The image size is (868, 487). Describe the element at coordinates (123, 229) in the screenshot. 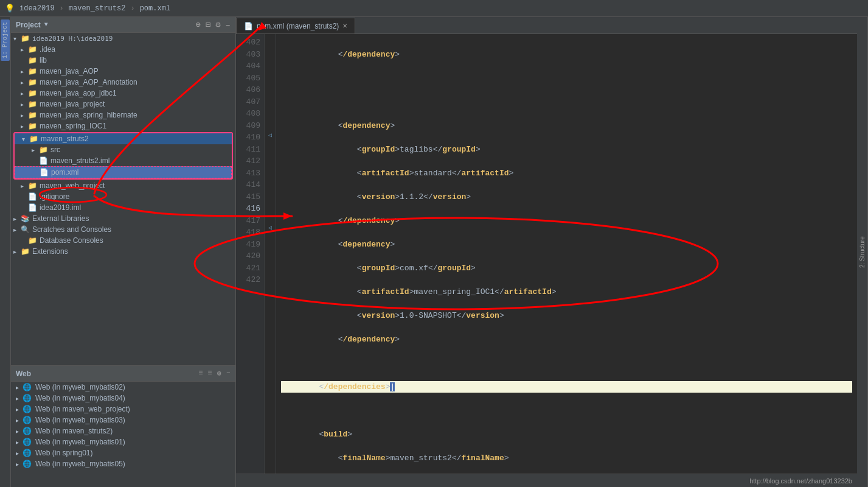

I see `tree-item-scratches: ▸ 🔍 Scratches and Consoles` at that location.